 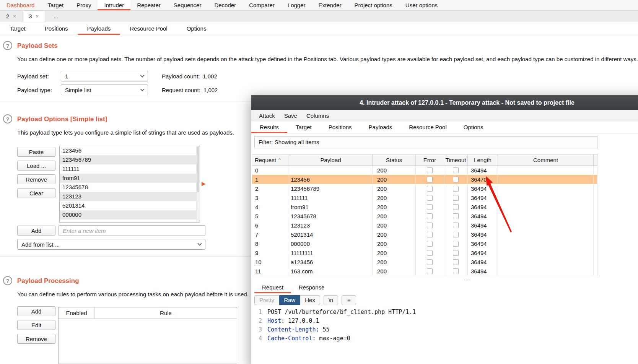 I want to click on payload-list-item: 123456789, so click(x=128, y=160).